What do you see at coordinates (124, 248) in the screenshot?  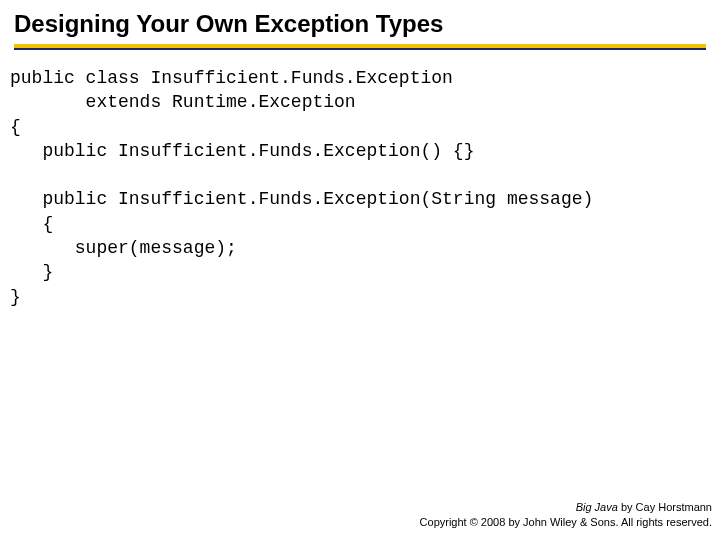 I see `code-line: super(message);` at bounding box center [124, 248].